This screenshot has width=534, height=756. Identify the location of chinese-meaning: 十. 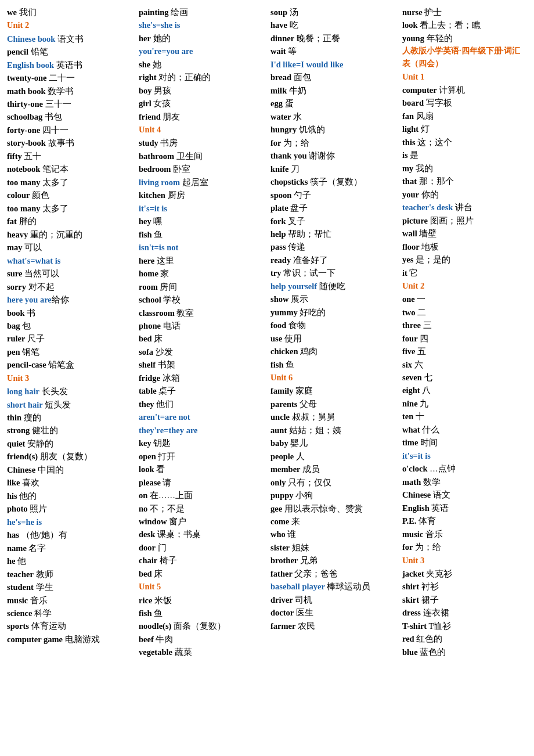
(419, 416).